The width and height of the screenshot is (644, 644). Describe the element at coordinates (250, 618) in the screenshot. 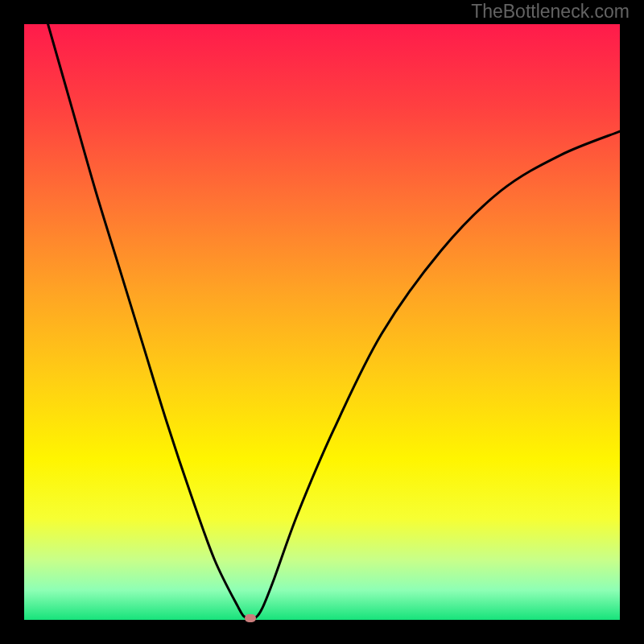

I see `optimum-marker` at that location.